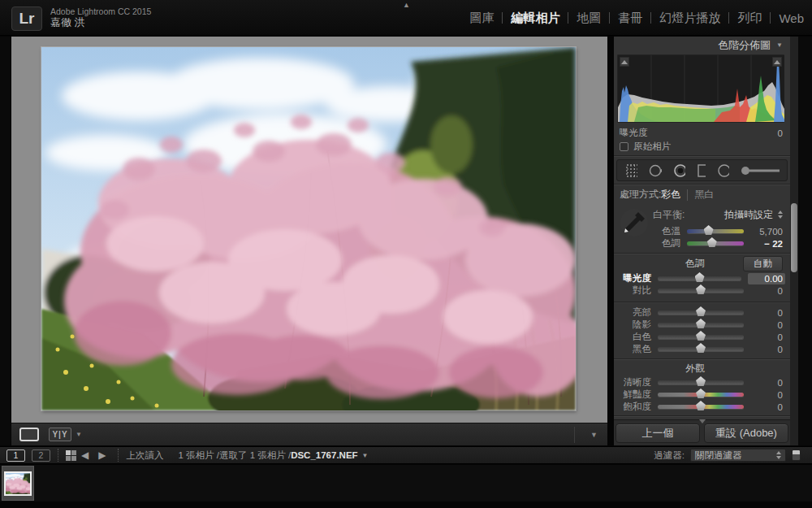 The height and width of the screenshot is (508, 812). I want to click on white-balance-preset-spinner-icon, so click(780, 215).